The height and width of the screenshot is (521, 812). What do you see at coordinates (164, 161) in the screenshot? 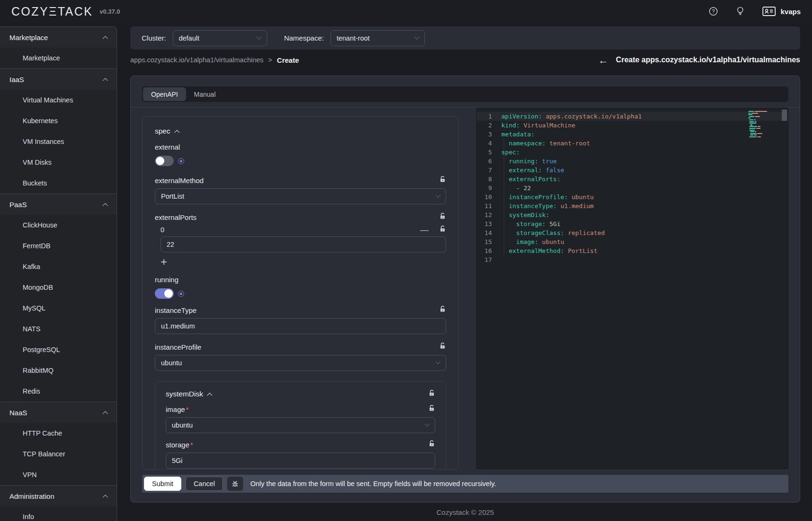
I see `external-toggle` at bounding box center [164, 161].